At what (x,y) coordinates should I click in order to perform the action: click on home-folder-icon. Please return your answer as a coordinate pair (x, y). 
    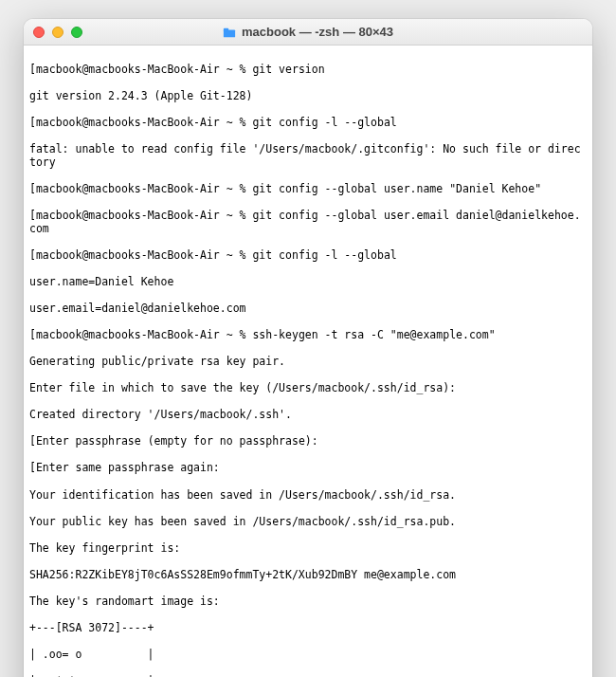
    Looking at the image, I should click on (229, 32).